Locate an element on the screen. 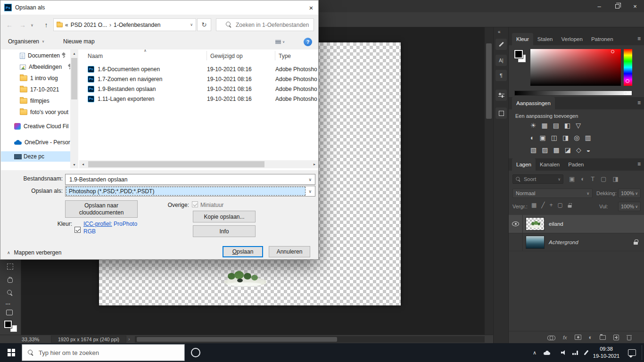 The image size is (644, 362). file-row: Ps 1.7-Zoomen en navigeren 19-10-2021 08… is located at coordinates (203, 79).